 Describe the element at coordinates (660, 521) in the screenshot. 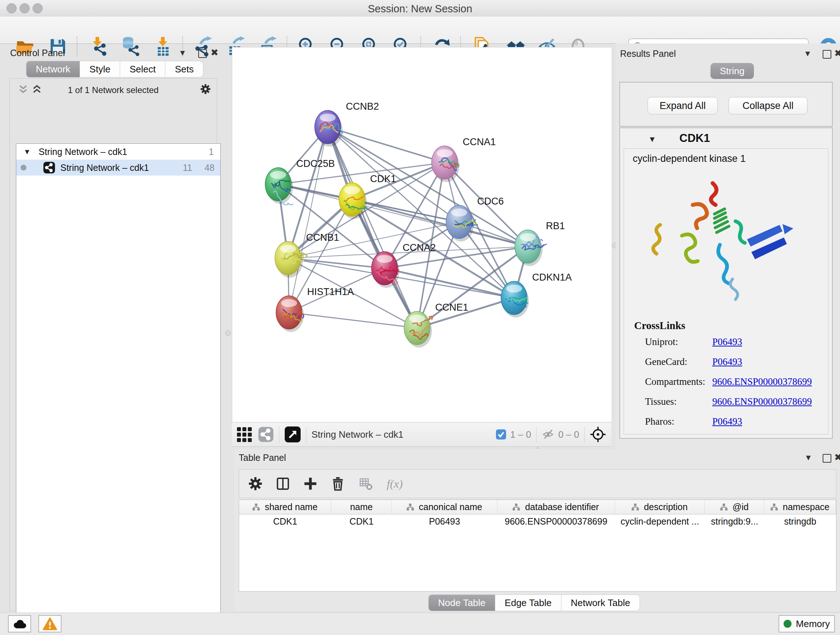

I see `table-cell: cyclin-dependent ...` at that location.